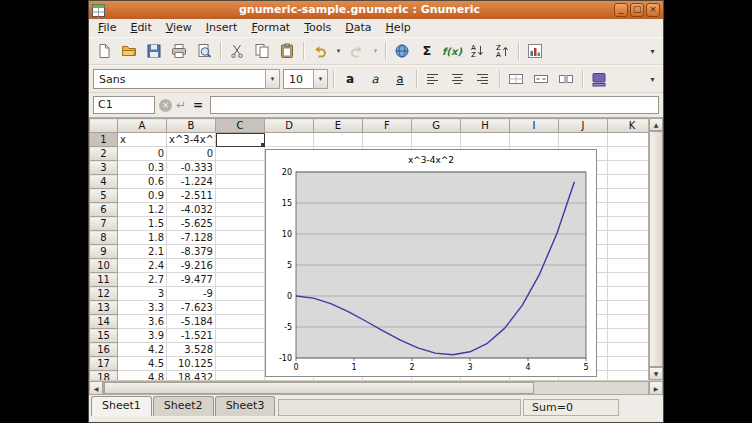 This screenshot has height=423, width=752. Describe the element at coordinates (192, 266) in the screenshot. I see `grid-cell: -9.216` at that location.